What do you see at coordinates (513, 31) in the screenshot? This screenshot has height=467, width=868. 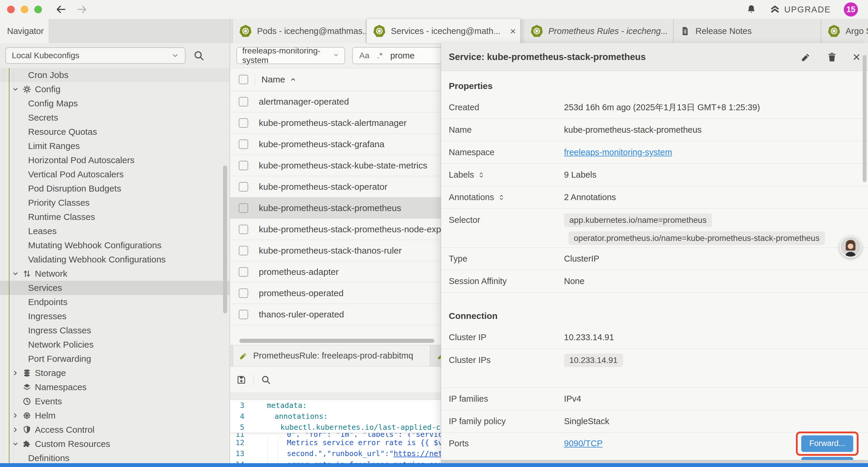 I see `close-tab-icon: ×` at bounding box center [513, 31].